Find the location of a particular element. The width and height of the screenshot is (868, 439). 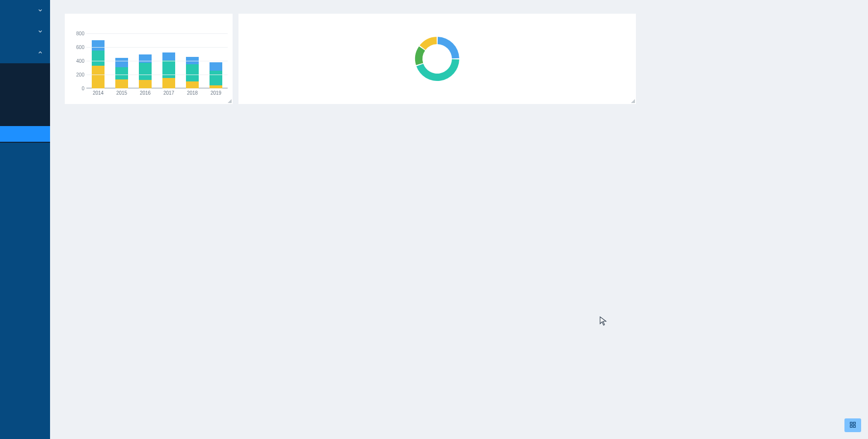

donut-slice-yellow is located at coordinates (428, 43).